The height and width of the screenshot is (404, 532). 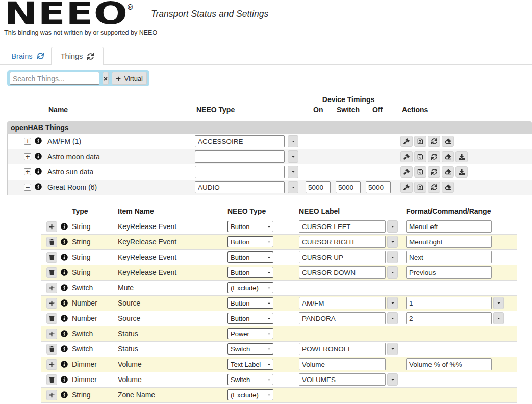 What do you see at coordinates (106, 79) in the screenshot?
I see `clear-search-button` at bounding box center [106, 79].